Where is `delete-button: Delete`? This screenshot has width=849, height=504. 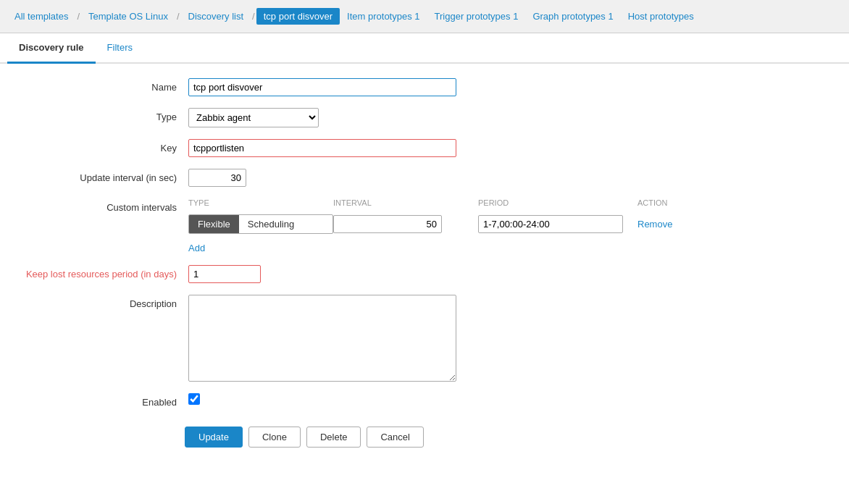
delete-button: Delete is located at coordinates (334, 437).